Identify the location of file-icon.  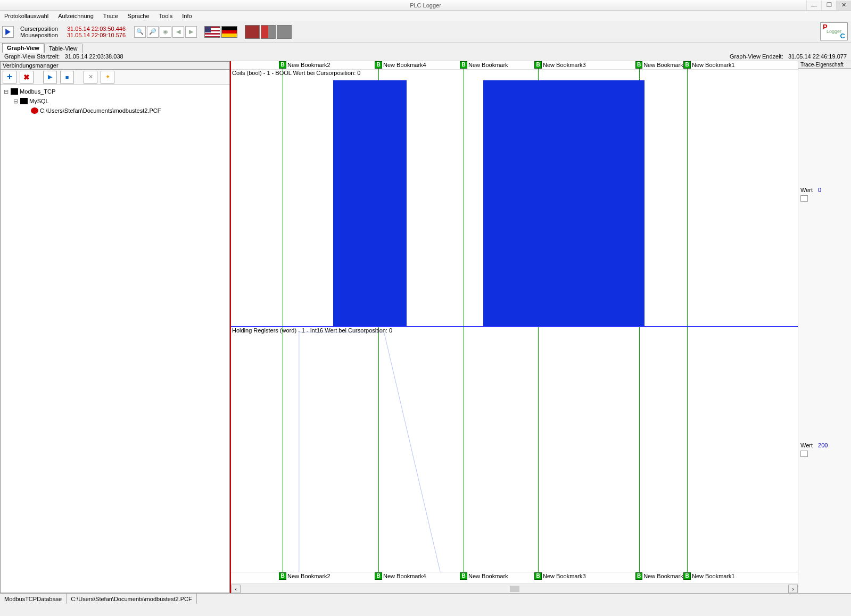
(35, 111).